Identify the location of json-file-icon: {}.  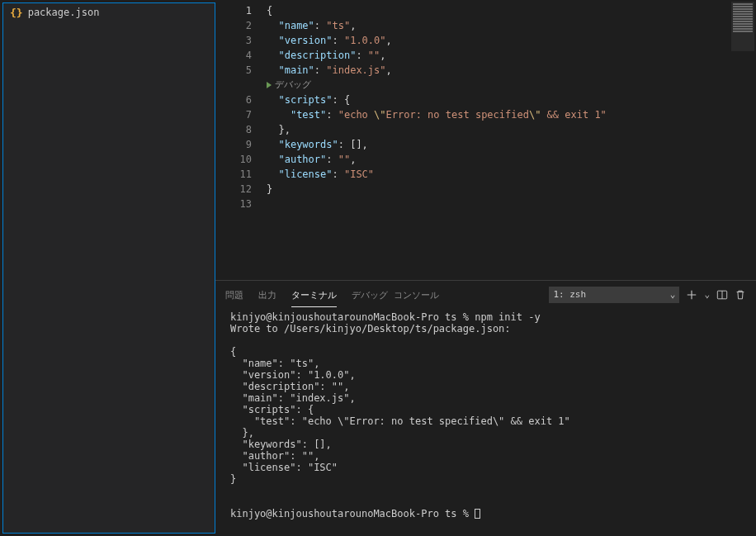
(17, 13).